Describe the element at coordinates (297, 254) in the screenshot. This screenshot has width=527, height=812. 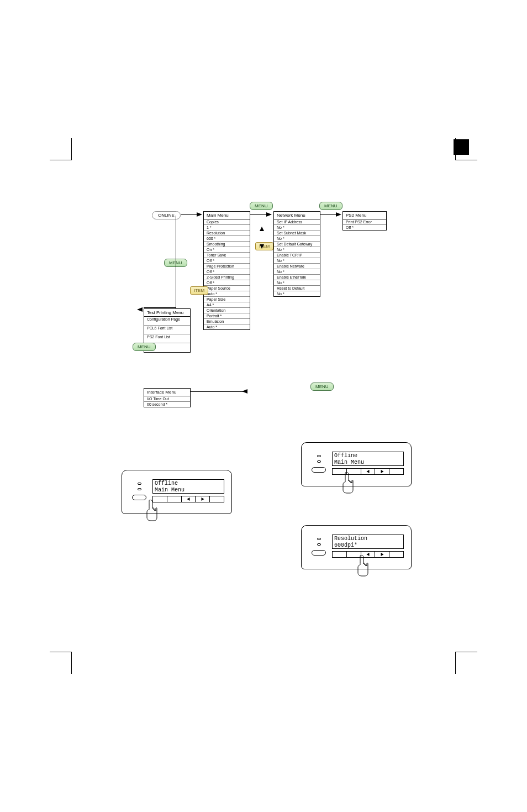
I see `network-menu-box: Network Menu Set IP Address No * Set Sub…` at that location.